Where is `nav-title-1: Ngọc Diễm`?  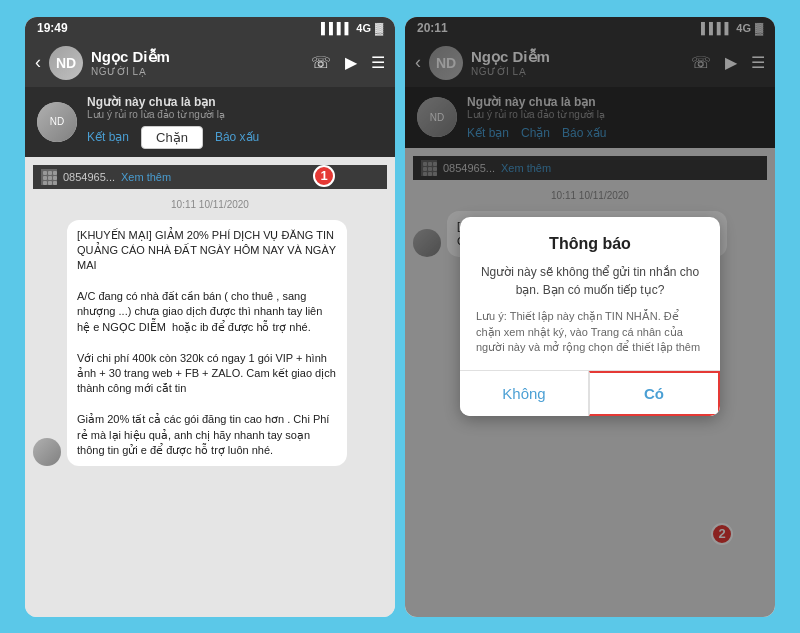 nav-title-1: Ngọc Diễm is located at coordinates (197, 57).